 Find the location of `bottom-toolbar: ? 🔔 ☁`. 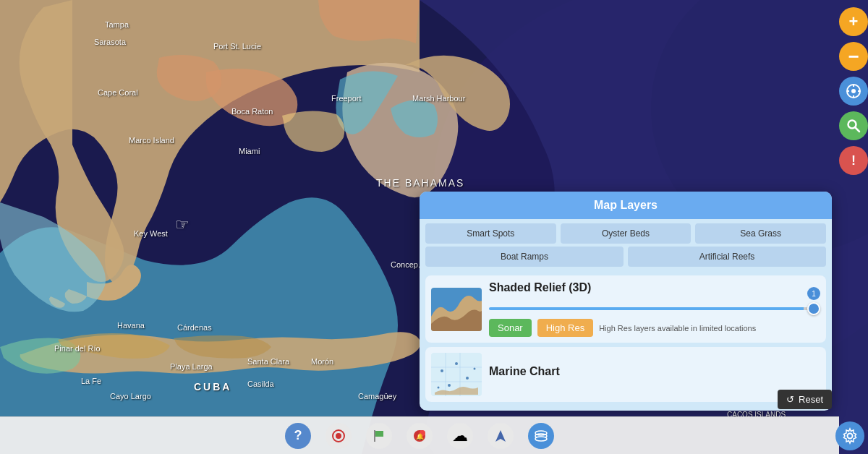

bottom-toolbar: ? 🔔 ☁ is located at coordinates (420, 435).